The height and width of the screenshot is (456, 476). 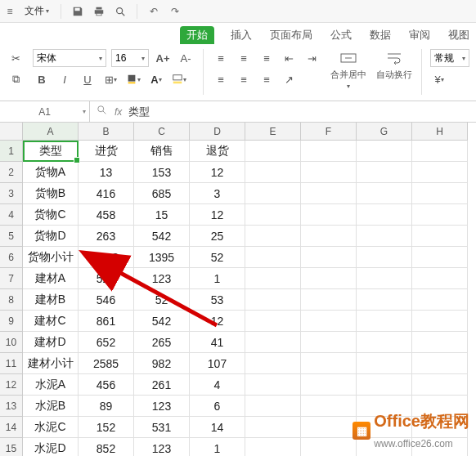 What do you see at coordinates (106, 321) in the screenshot?
I see `cell: 861` at bounding box center [106, 321].